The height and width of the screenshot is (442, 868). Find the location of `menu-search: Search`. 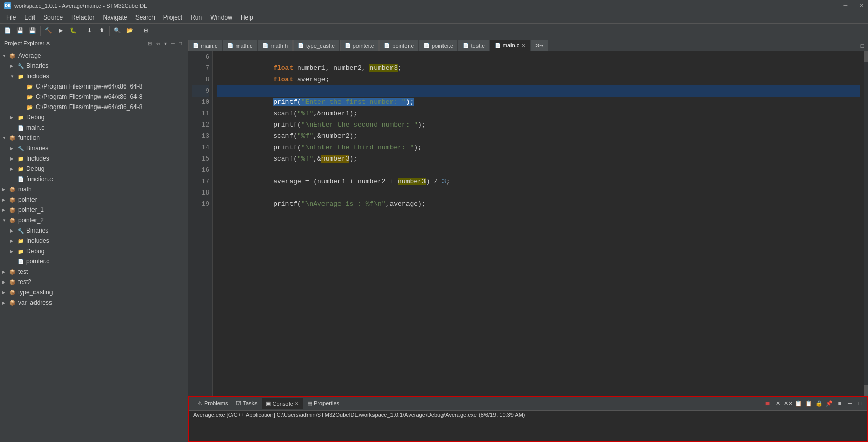

menu-search: Search is located at coordinates (145, 17).